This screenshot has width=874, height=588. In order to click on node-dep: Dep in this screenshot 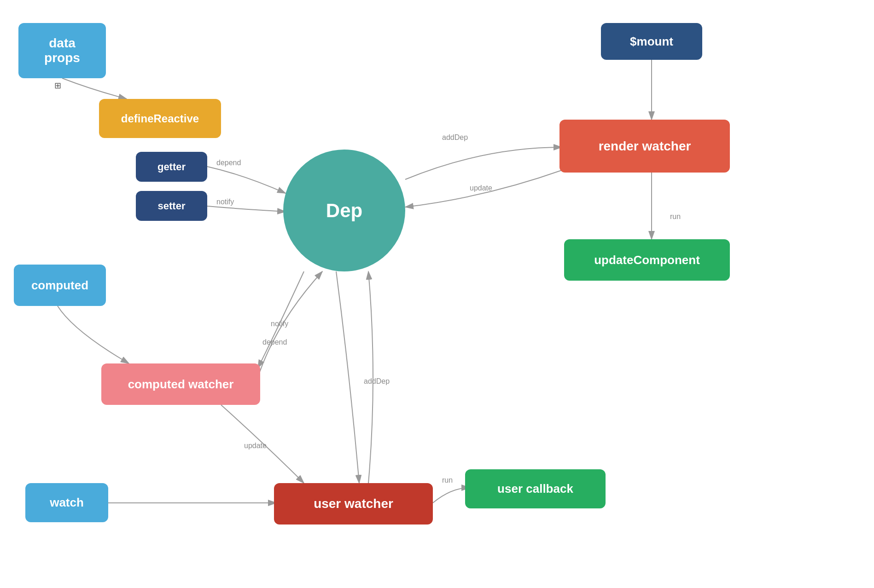, I will do `click(344, 211)`.